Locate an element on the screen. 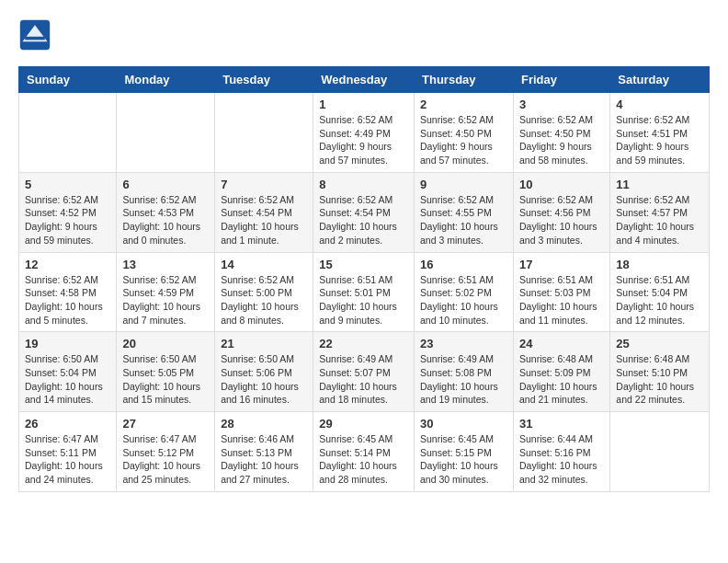 The height and width of the screenshot is (563, 728). day-number: 6 is located at coordinates (165, 184).